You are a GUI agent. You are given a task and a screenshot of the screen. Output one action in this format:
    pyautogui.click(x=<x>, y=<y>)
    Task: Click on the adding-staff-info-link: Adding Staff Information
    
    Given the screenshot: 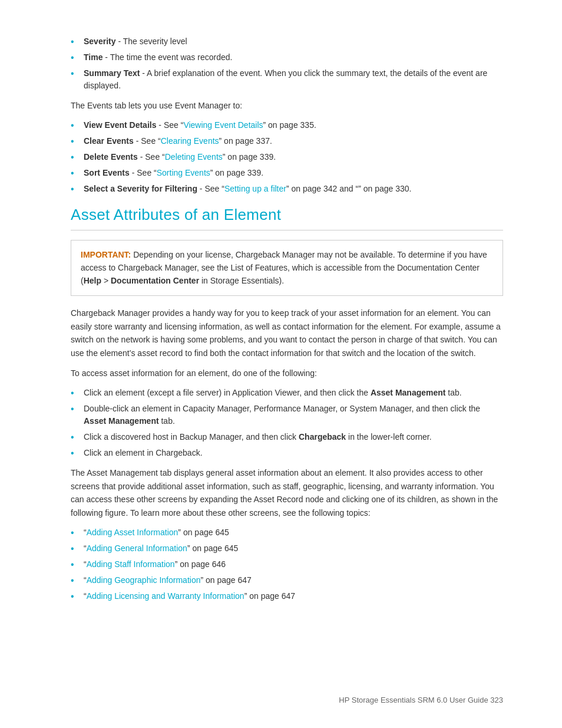 What is the action you would take?
    pyautogui.click(x=131, y=564)
    